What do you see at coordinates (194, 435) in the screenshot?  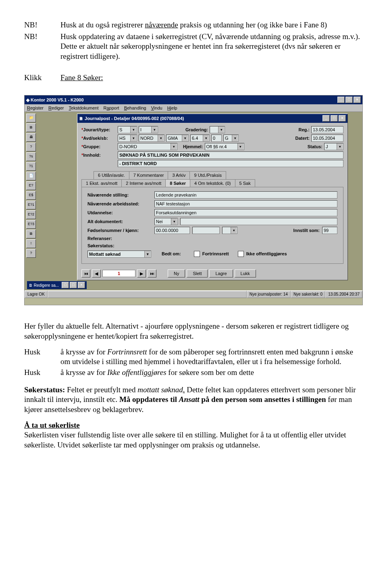 I see `para-sokerliste: Å ta ut søkerliste Søkerlisten viser ful…` at bounding box center [194, 435].